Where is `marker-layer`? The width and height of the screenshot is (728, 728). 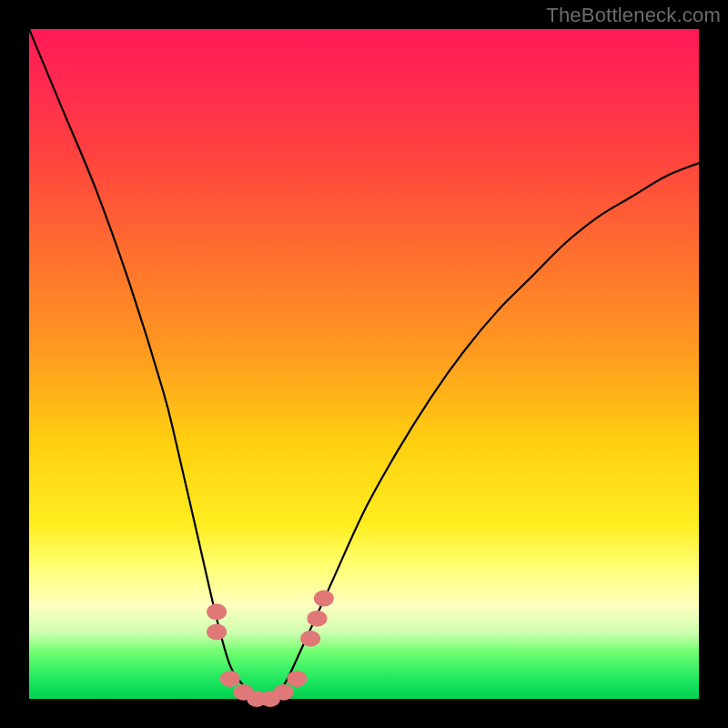
marker-layer is located at coordinates (270, 649).